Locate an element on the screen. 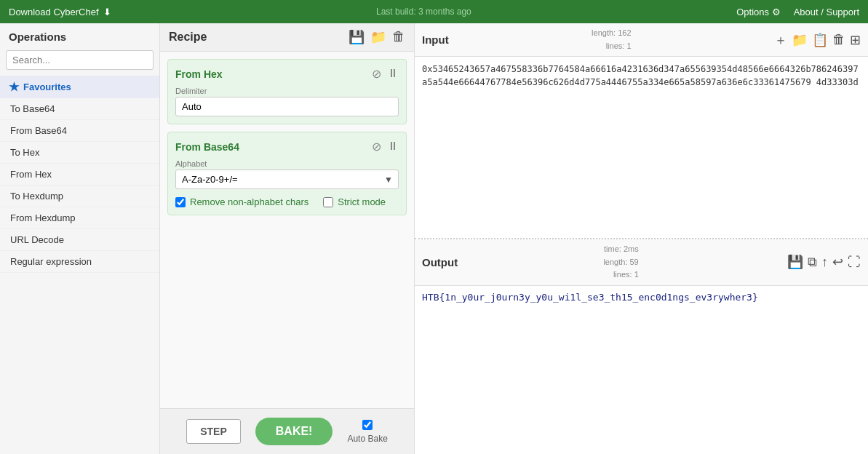 The height and width of the screenshot is (454, 868). output-time-value: 2ms is located at coordinates (632, 249).